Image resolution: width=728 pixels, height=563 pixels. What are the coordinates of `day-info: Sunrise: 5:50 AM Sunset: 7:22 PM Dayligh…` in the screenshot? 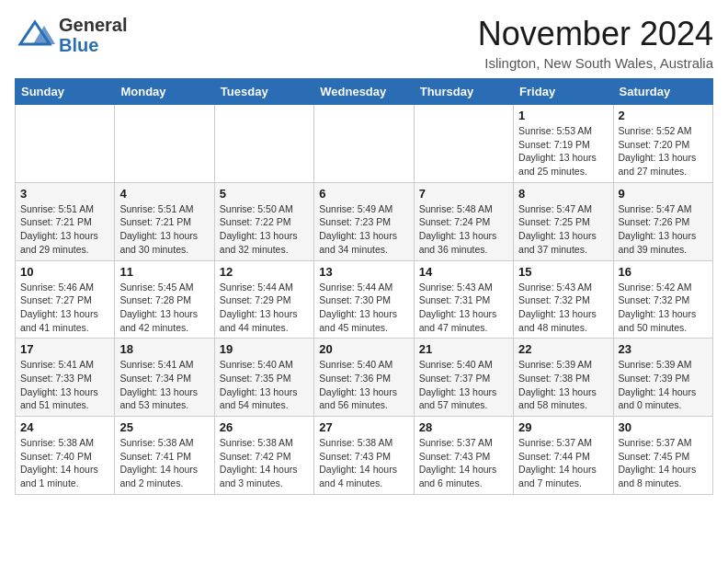 It's located at (265, 230).